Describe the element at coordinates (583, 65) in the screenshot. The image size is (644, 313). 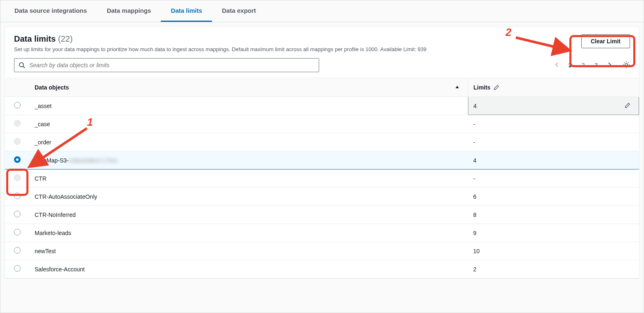
I see `pagination-page-2: 2` at that location.